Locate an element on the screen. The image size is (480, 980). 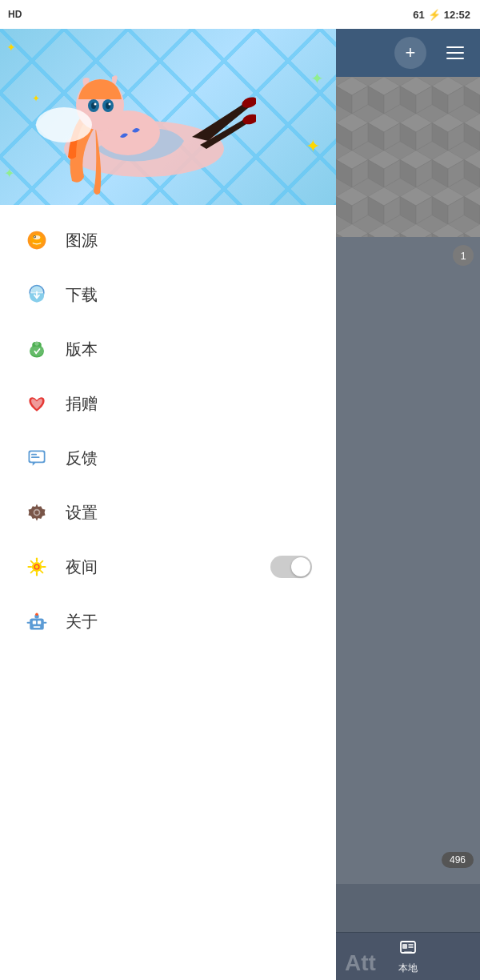
sparkle-2: ✦ is located at coordinates (317, 78).